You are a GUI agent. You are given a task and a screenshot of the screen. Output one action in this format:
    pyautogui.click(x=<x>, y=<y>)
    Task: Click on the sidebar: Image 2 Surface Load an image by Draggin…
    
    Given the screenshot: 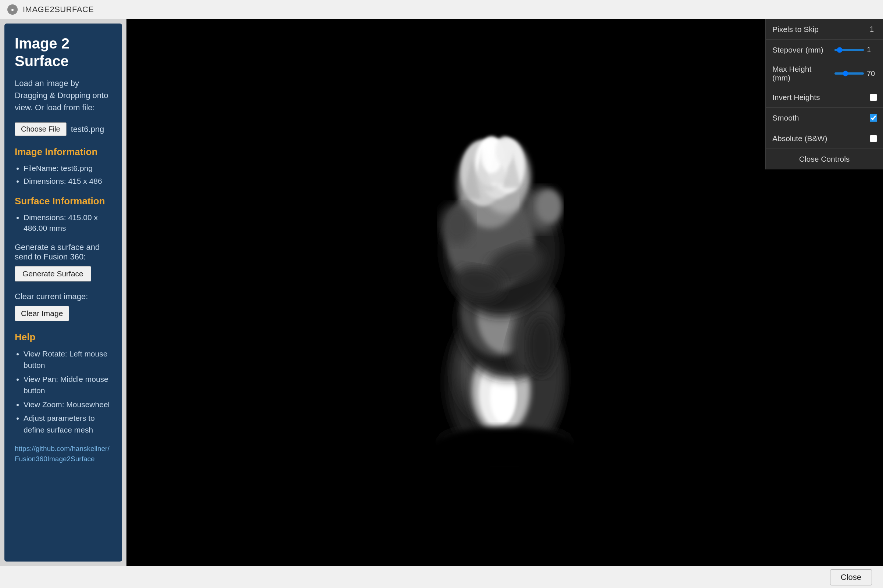 What is the action you would take?
    pyautogui.click(x=63, y=292)
    